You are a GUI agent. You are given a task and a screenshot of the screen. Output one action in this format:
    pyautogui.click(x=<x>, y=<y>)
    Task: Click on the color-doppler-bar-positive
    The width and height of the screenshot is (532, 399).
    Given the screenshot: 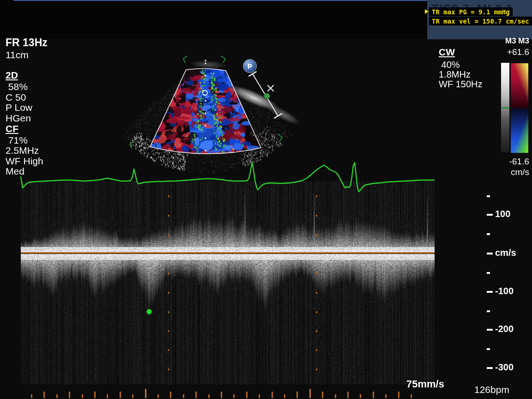 What is the action you would take?
    pyautogui.click(x=520, y=86)
    